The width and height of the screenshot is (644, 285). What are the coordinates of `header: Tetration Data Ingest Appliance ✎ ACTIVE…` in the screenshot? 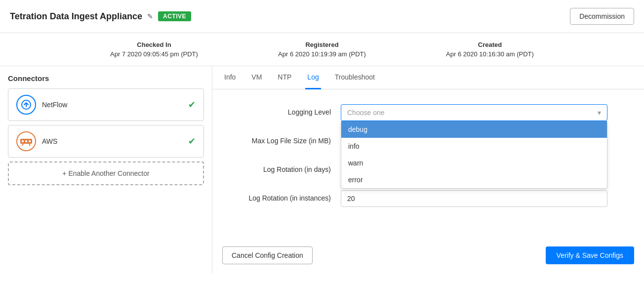 It's located at (322, 17).